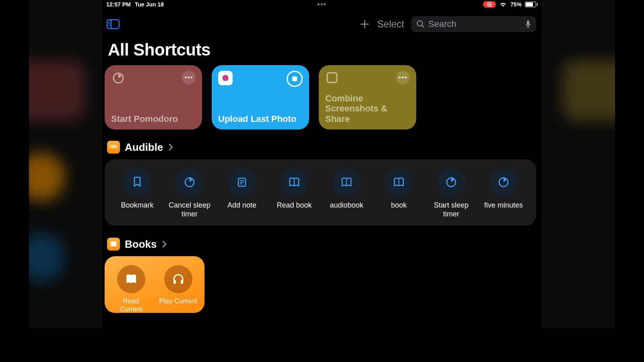 Image resolution: width=644 pixels, height=362 pixels. I want to click on status-time: 12:57 PM, so click(118, 4).